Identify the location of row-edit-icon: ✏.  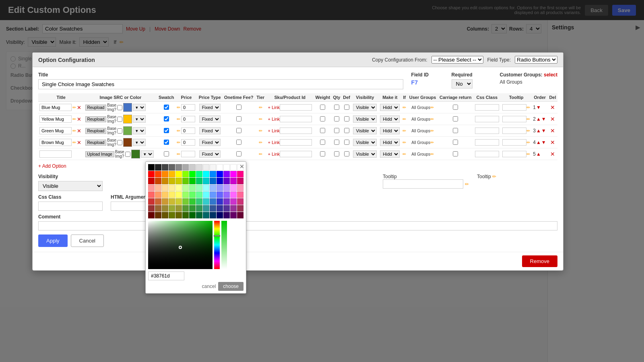
(74, 108).